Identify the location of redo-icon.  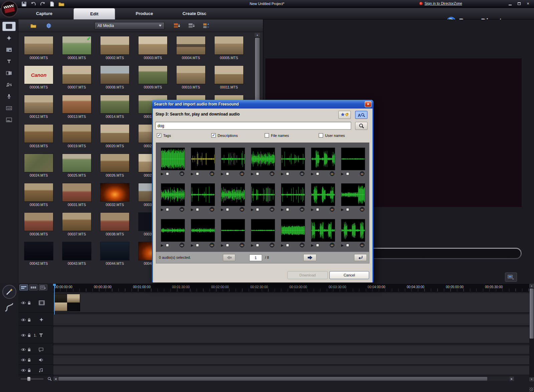
(43, 4).